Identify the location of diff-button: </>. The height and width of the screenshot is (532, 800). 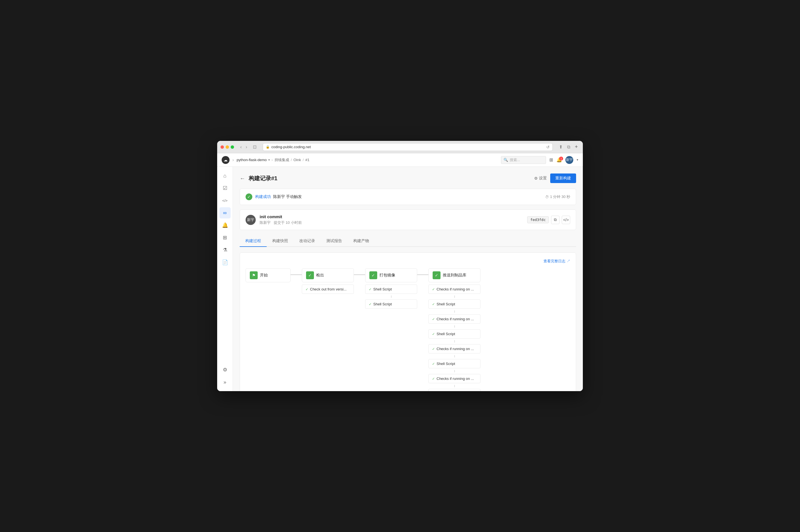
(566, 220).